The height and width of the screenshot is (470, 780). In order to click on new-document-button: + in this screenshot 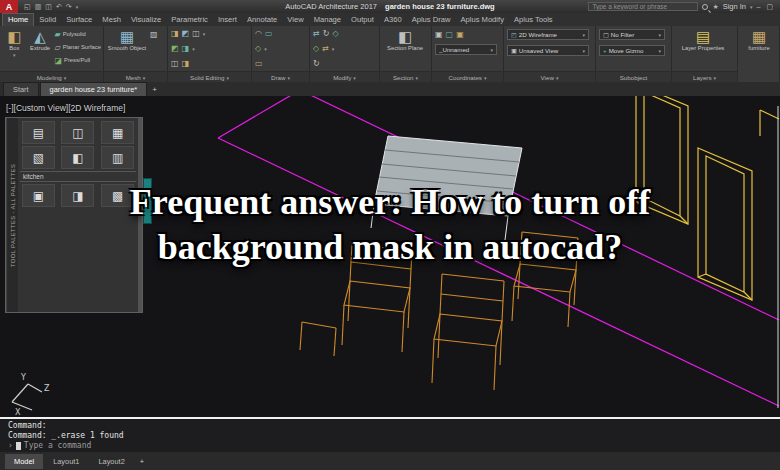, I will do `click(154, 90)`.